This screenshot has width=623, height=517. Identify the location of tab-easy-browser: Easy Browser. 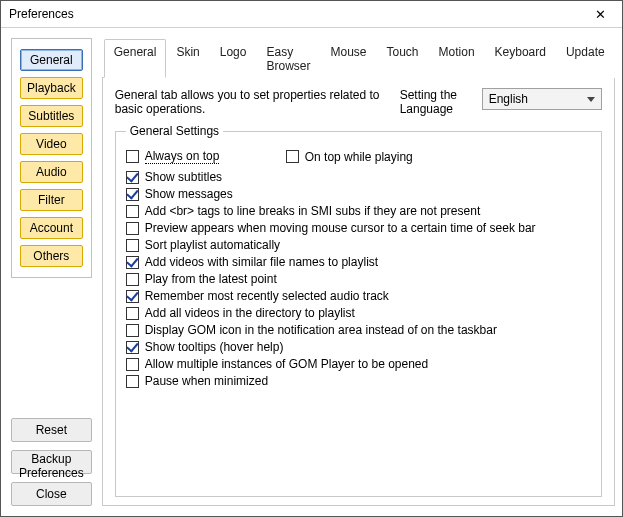
(288, 58).